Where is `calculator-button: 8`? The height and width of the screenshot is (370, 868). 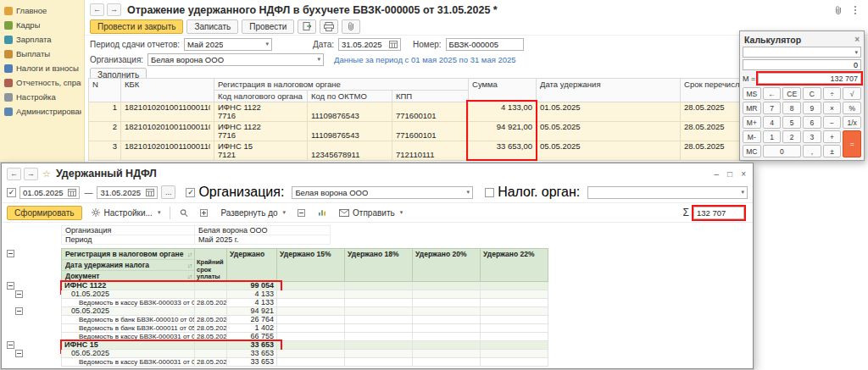
calculator-button: 8 is located at coordinates (792, 108).